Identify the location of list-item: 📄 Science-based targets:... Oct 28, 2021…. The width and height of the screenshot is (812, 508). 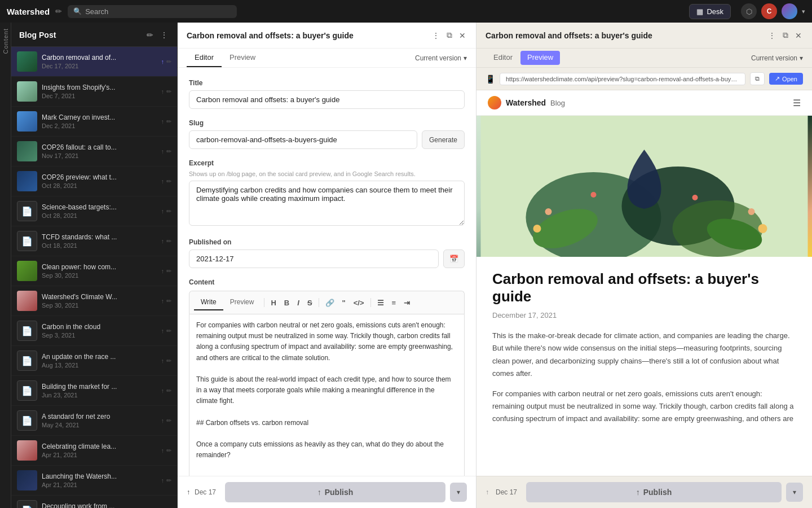
(94, 211).